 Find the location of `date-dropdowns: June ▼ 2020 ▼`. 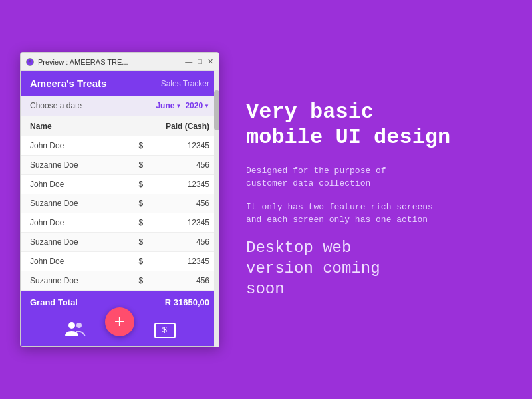

date-dropdowns: June ▼ 2020 ▼ is located at coordinates (182, 106).